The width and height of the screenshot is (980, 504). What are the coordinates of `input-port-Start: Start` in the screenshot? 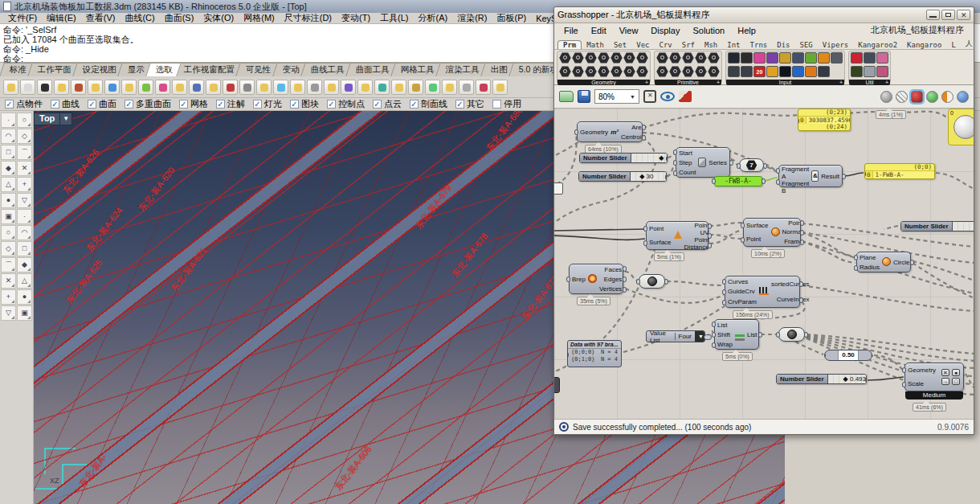 It's located at (688, 153).